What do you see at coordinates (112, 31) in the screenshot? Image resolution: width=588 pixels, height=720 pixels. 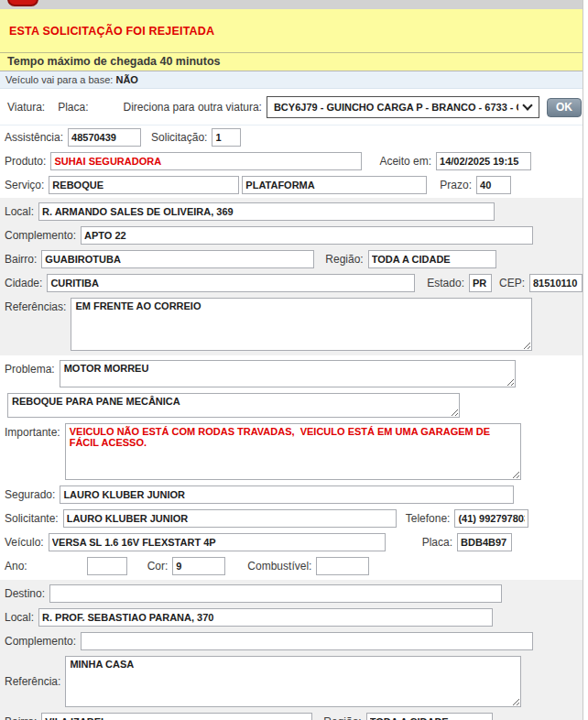 I see `rejected-banner-text: ESTA SOLICITAÇÃO FOI REJEITADA` at bounding box center [112, 31].